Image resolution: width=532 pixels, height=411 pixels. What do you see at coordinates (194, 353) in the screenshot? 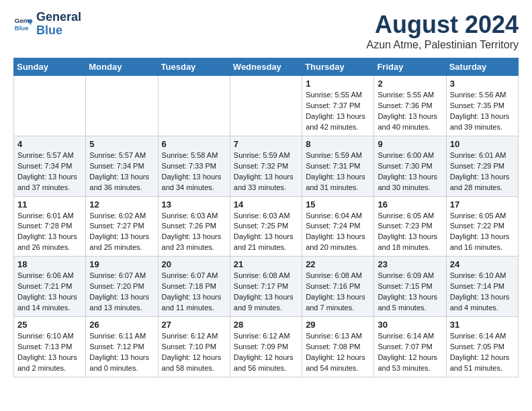
I see `day-info: Sunrise: 6:12 AM Sunset: 7:10 PM Dayligh…` at bounding box center [194, 353].